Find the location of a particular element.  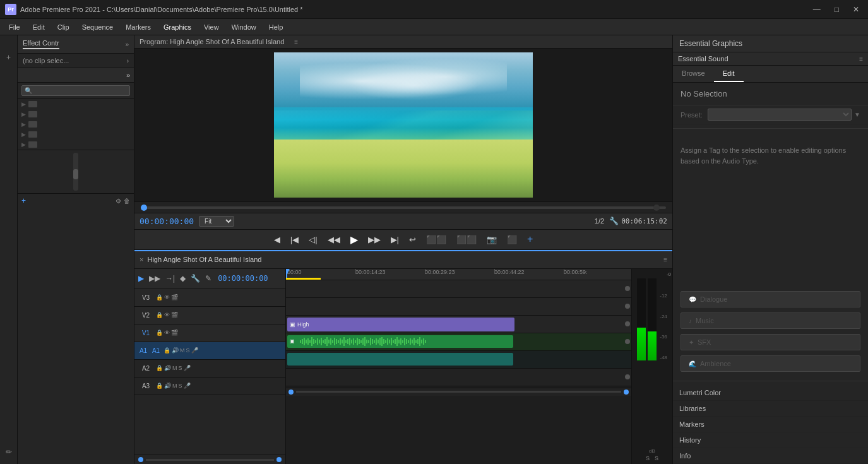

essential-sound-menu: ≡ is located at coordinates (861, 59).